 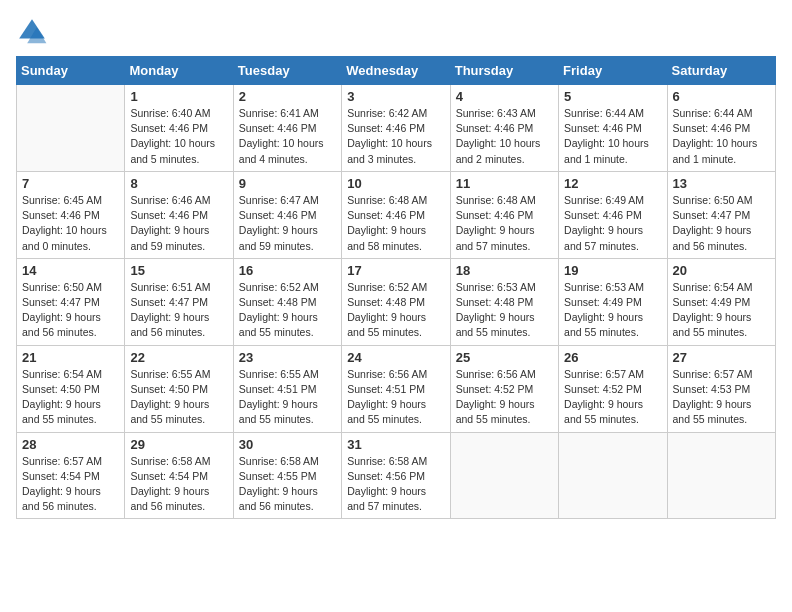 I want to click on day-number: 20, so click(x=722, y=270).